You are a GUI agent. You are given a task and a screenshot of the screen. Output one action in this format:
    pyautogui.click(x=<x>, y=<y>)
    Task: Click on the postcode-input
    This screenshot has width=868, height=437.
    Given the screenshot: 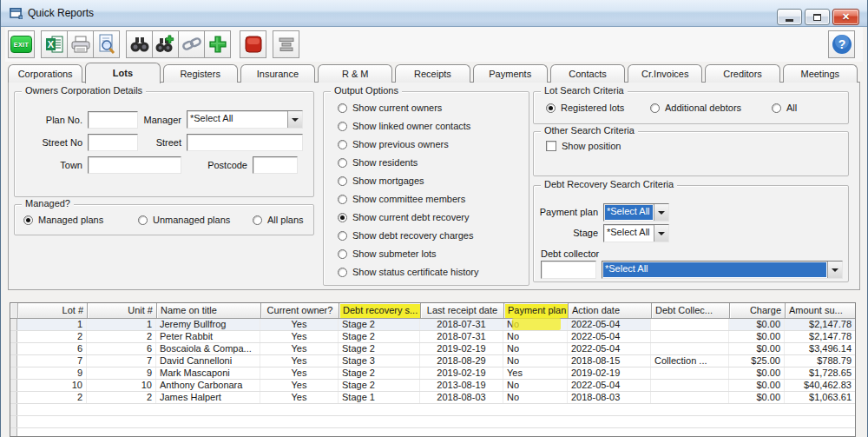 What is the action you would take?
    pyautogui.click(x=275, y=165)
    